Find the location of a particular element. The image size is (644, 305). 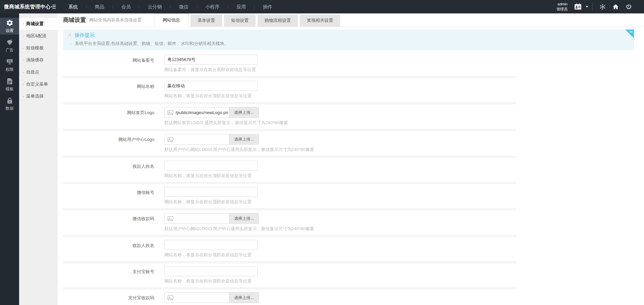

menu-fold-icon is located at coordinates (53, 7).